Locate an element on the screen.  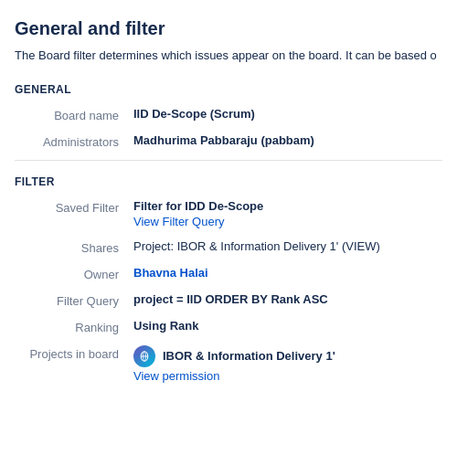
projects-name: IBOR & Information Delivery 1' is located at coordinates (249, 356).